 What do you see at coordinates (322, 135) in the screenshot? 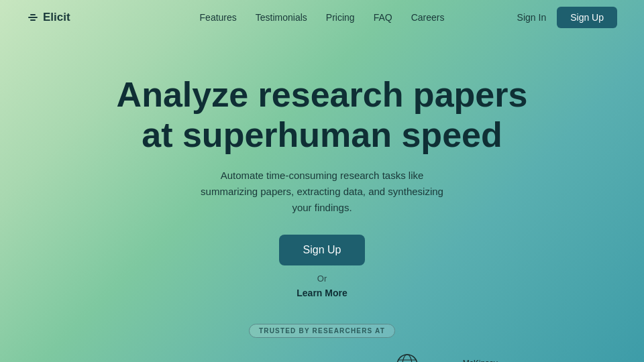
I see `hero-title-line2: at superhuman speed` at bounding box center [322, 135].